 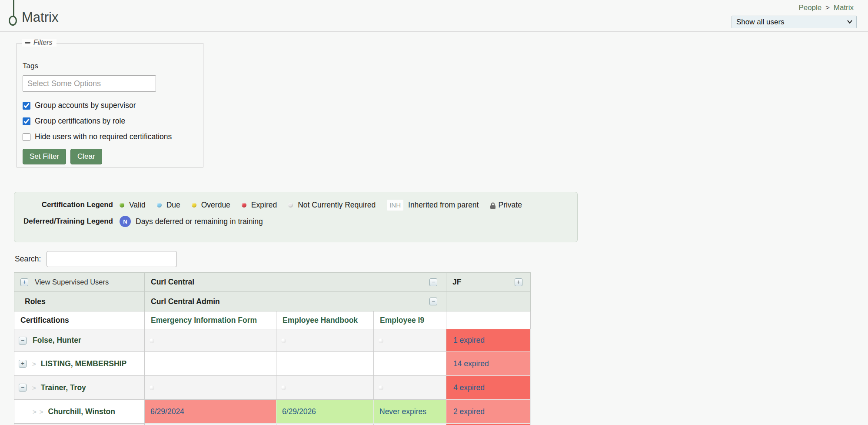 I want to click on breadcrumb-matrix: Matrix, so click(x=844, y=8).